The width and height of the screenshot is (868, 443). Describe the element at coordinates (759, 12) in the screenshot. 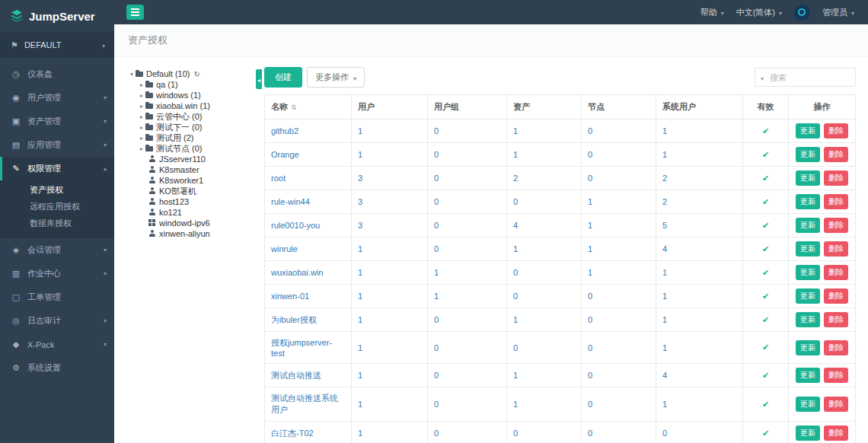

I see `language-menu: 中文(简体)` at that location.